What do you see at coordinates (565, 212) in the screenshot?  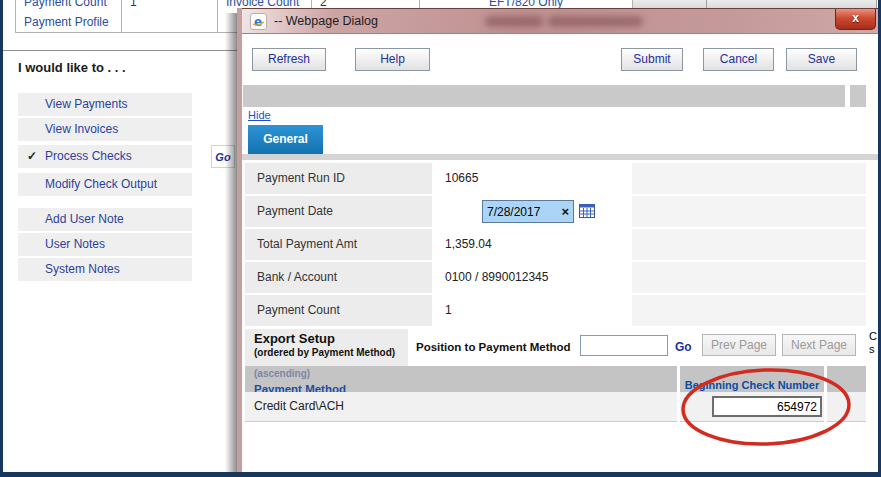 I see `clear-date-icon: ×` at bounding box center [565, 212].